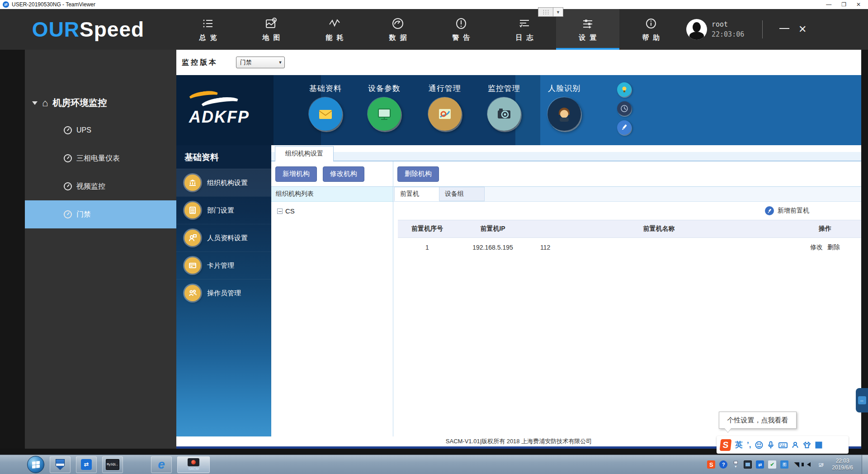 The image size is (868, 474). Describe the element at coordinates (624, 109) in the screenshot. I see `clock-icon` at that location.